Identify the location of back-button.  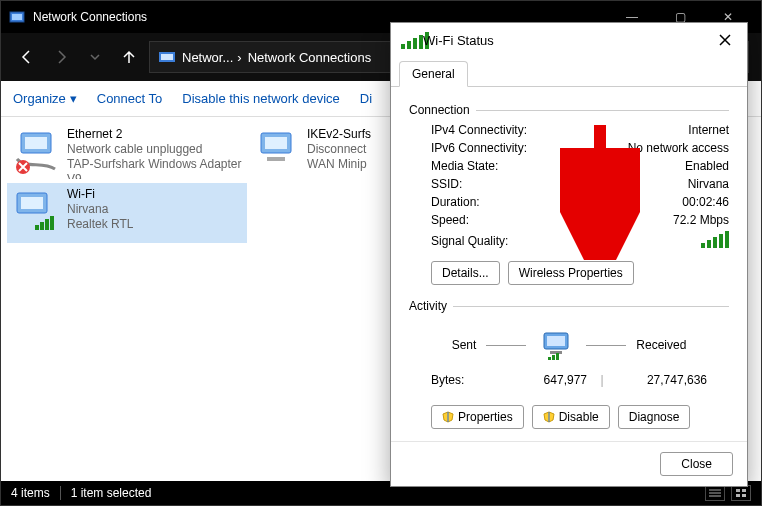
(27, 57).